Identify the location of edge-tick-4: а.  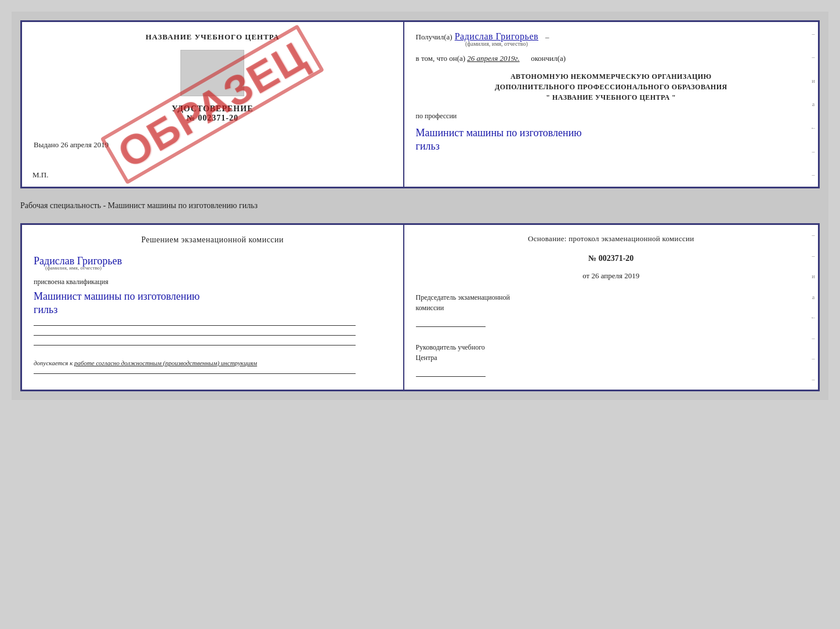
(813, 104).